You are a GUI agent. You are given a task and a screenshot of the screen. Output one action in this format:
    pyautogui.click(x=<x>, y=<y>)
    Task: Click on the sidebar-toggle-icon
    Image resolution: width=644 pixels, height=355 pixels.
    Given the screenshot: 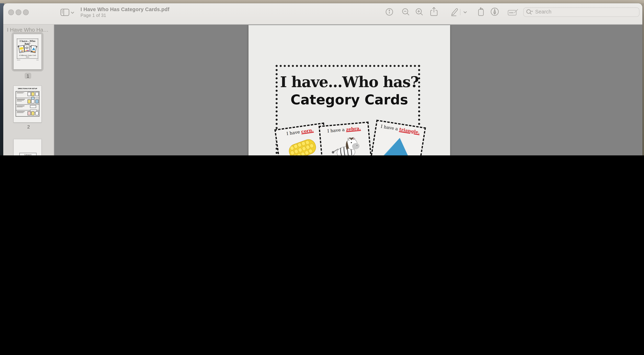 What is the action you would take?
    pyautogui.click(x=65, y=12)
    